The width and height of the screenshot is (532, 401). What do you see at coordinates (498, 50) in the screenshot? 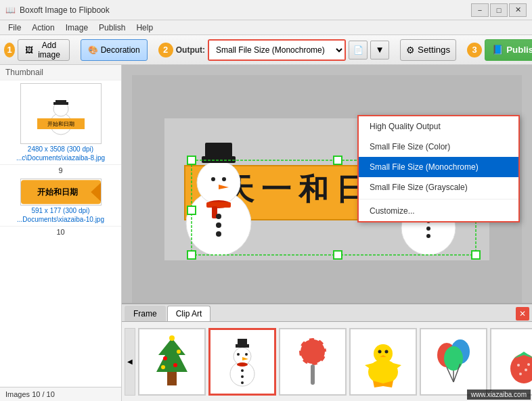
I see `publish-icon: 📘` at bounding box center [498, 50].